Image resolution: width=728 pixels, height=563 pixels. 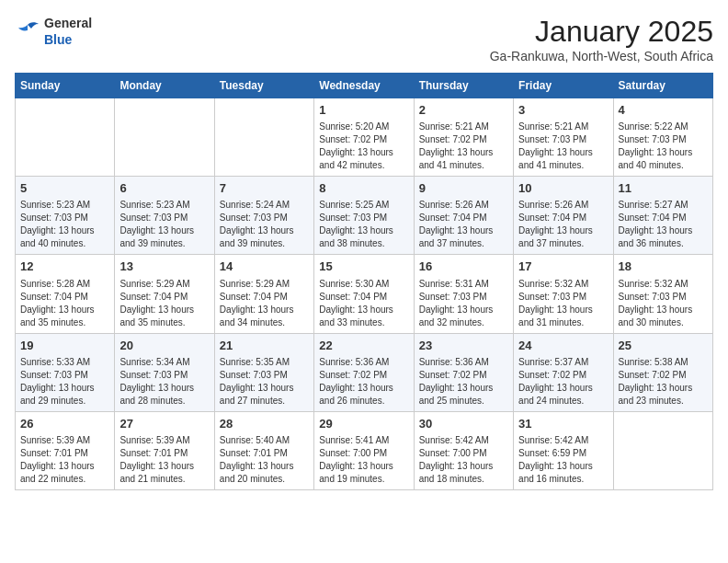 I want to click on day-number: 28, so click(x=265, y=424).